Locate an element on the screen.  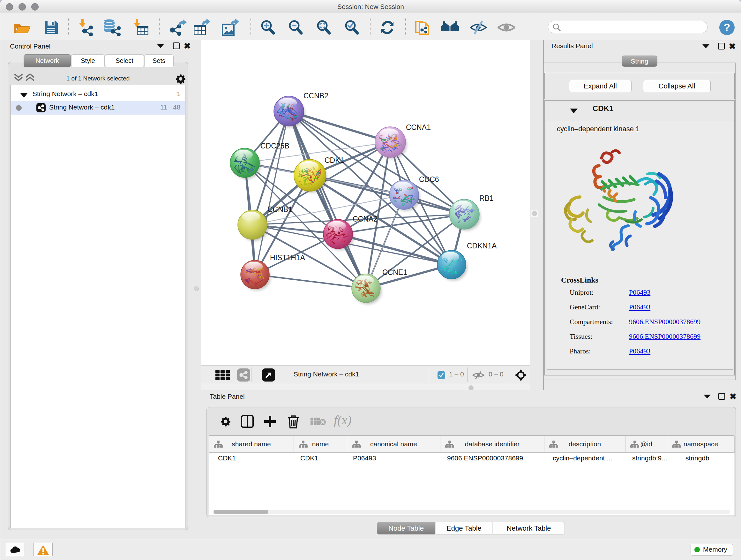
svg-text: CCNA1 is located at coordinates (418, 127).